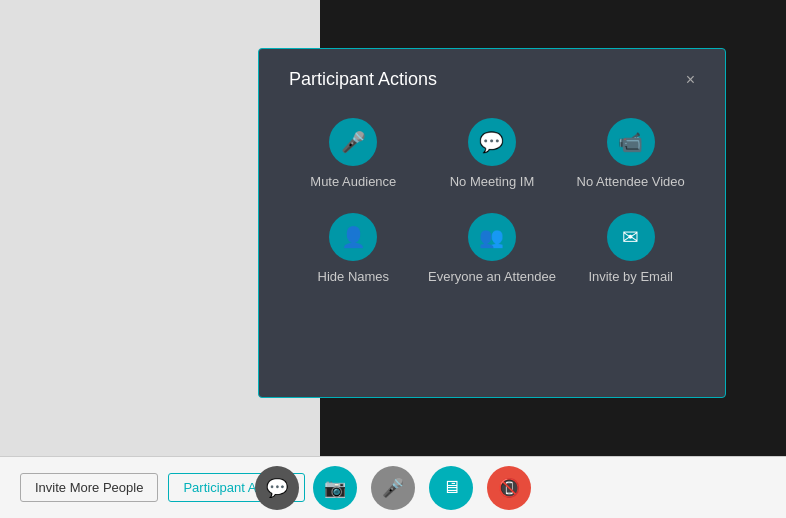 The height and width of the screenshot is (518, 786). I want to click on video-icon: 📷, so click(335, 488).